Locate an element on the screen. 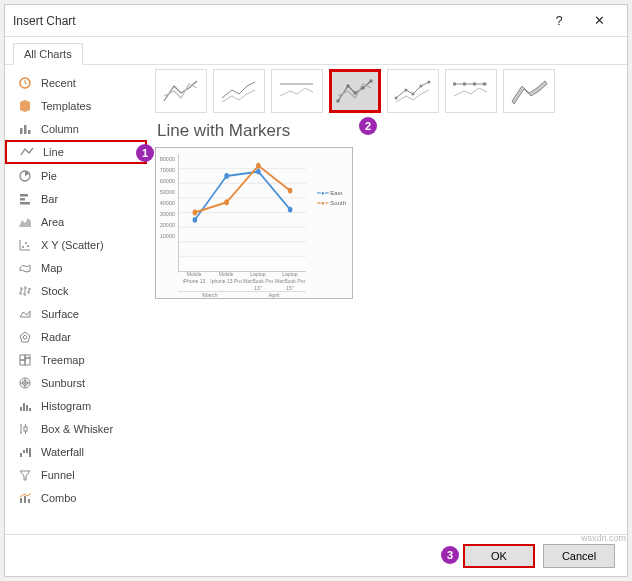 This screenshot has width=632, height=581. sidebar-item-pie: Pie is located at coordinates (76, 176).